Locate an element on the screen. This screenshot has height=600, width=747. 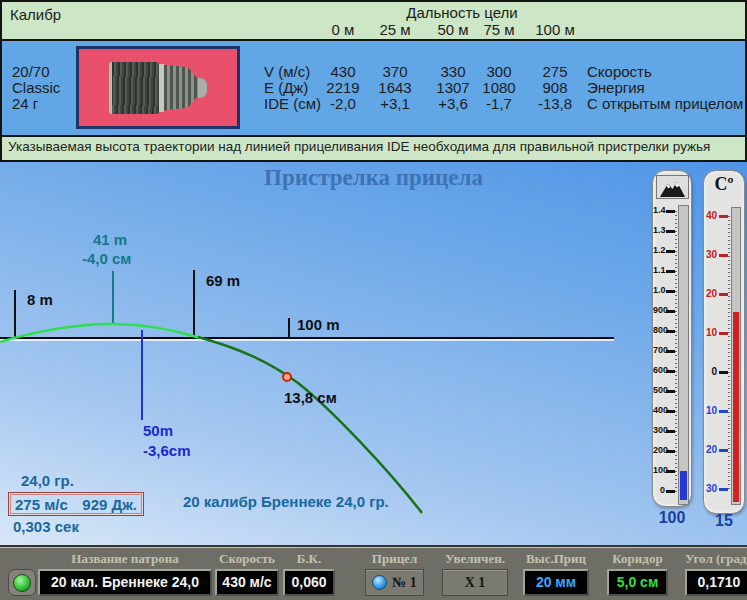
gauge-tick-label: 1.3 is located at coordinates (659, 230).